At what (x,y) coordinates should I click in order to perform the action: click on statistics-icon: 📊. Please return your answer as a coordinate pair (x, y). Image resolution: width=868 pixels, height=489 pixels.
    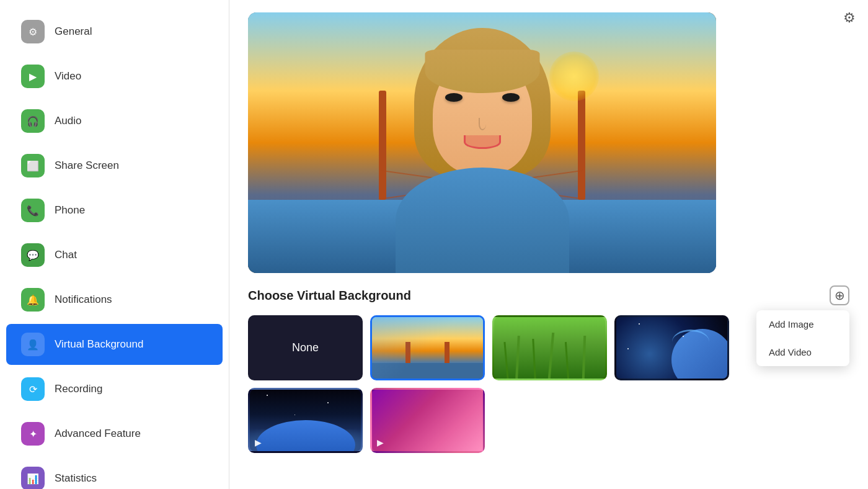
    Looking at the image, I should click on (33, 478).